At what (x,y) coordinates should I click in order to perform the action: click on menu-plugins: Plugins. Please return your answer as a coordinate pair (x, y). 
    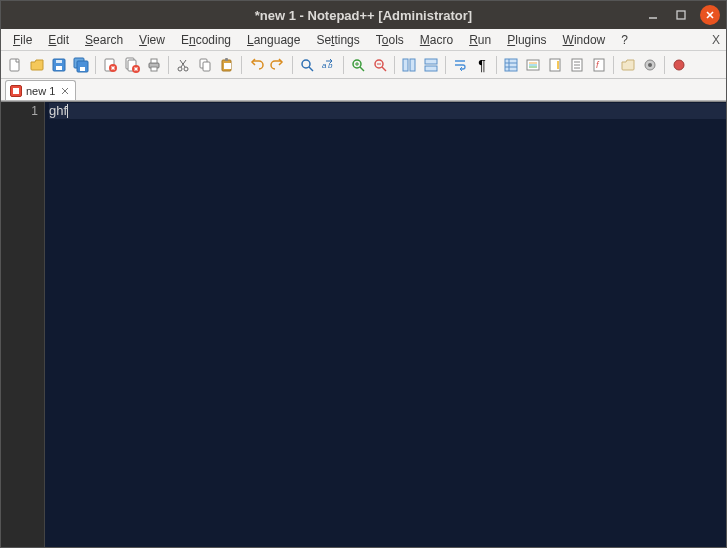
    Looking at the image, I should click on (526, 40).